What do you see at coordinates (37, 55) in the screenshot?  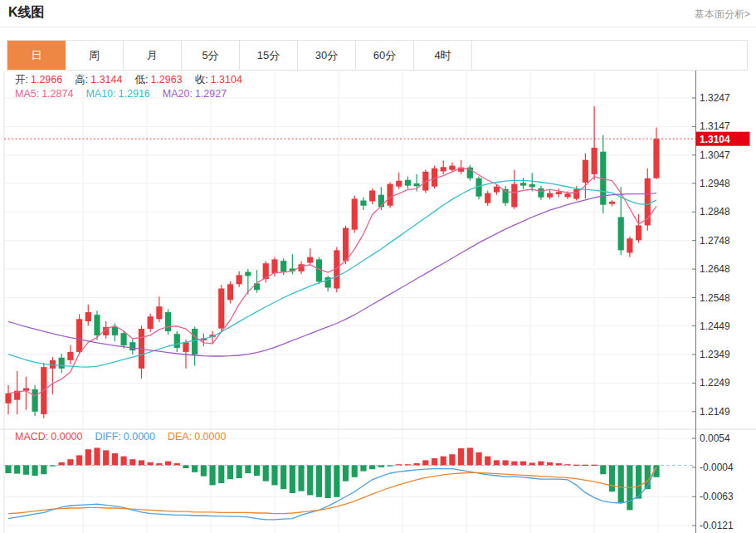 I see `tab-day: 日` at bounding box center [37, 55].